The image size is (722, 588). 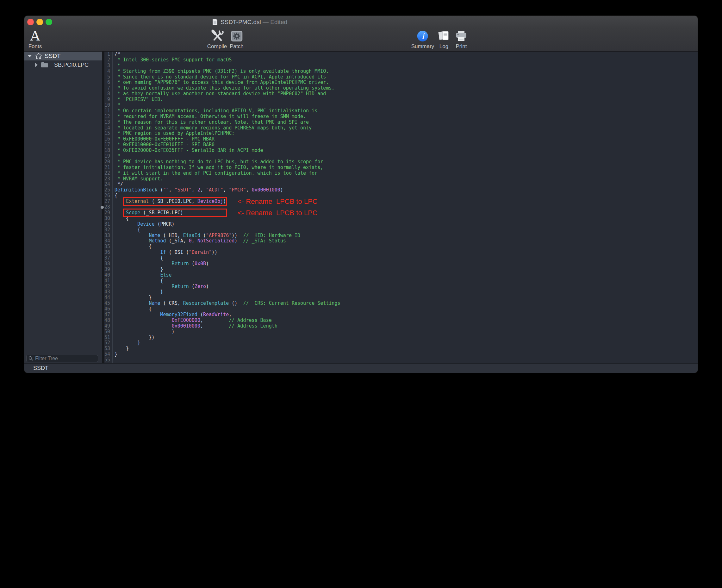 I want to click on sidebar: SSDT _SB.PCI0.LPC, so click(x=63, y=207).